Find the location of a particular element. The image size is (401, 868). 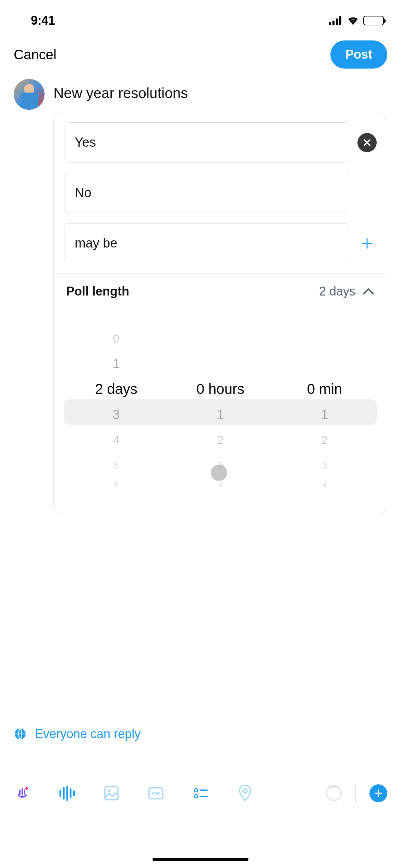

picker-minutes-column: 0 min 1 2 3 4 is located at coordinates (325, 409).